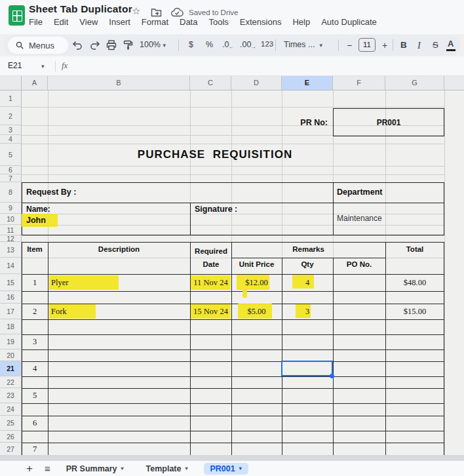 The image size is (464, 476). What do you see at coordinates (35, 342) in the screenshot?
I see `cell-item-3: 3` at bounding box center [35, 342].